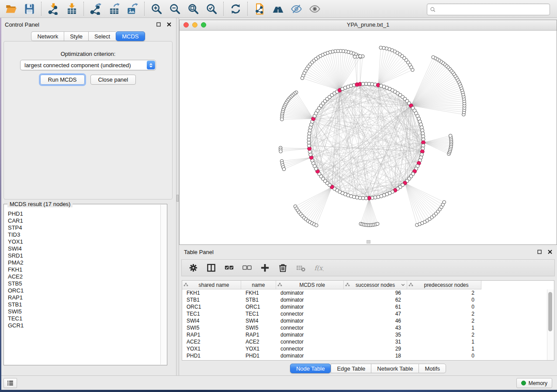 The width and height of the screenshot is (557, 392). Describe the element at coordinates (411, 285) in the screenshot. I see `attribute-icon` at that location.